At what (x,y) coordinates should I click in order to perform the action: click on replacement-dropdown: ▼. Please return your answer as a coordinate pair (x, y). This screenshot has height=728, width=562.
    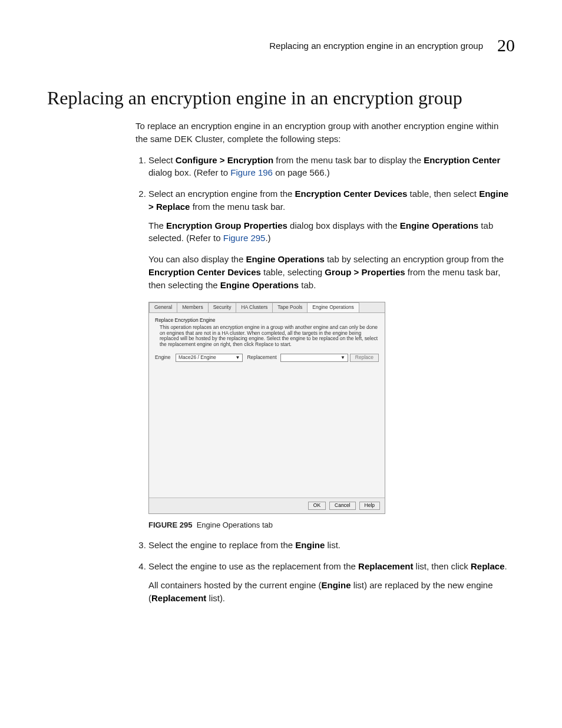
    Looking at the image, I should click on (314, 358).